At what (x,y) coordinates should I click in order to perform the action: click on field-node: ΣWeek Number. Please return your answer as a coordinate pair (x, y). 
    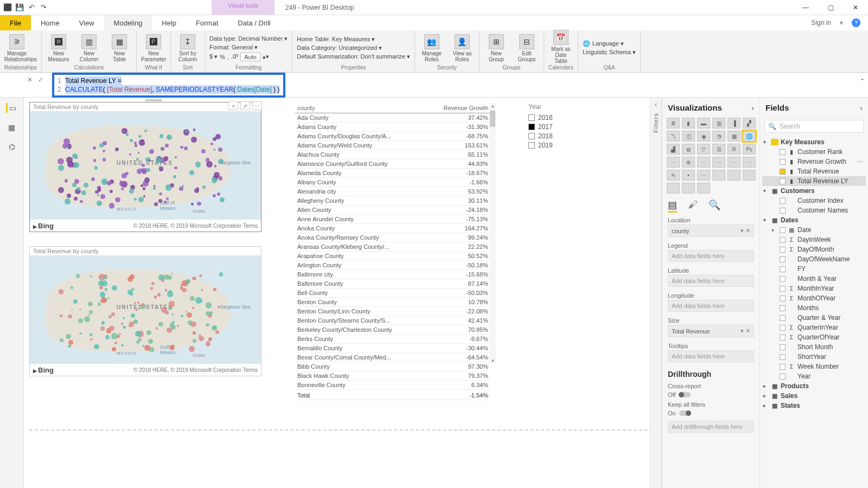
    Looking at the image, I should click on (814, 367).